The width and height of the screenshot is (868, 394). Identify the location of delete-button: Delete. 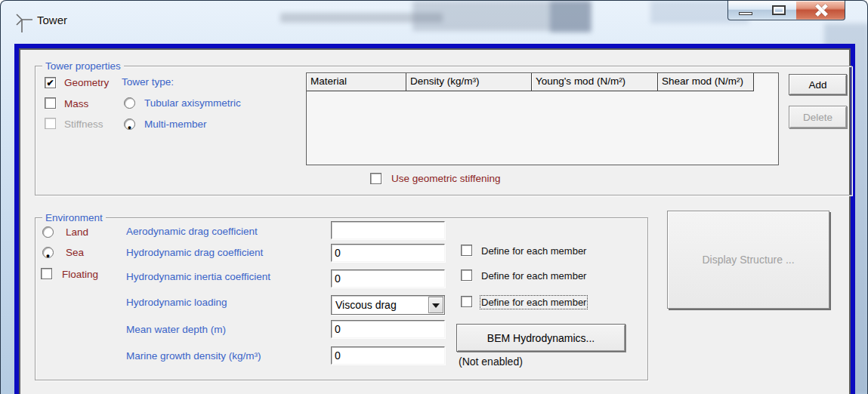
(817, 117).